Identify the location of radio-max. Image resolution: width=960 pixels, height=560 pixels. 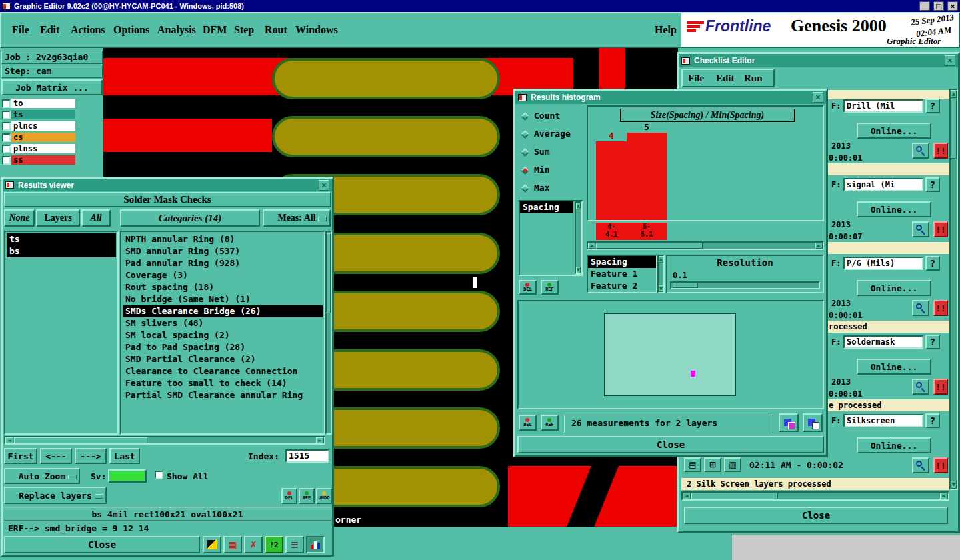
(525, 188).